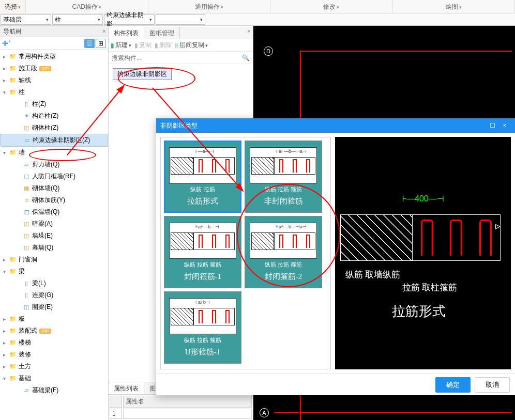  I want to click on tab-attr-list: 属性列表, so click(126, 388).